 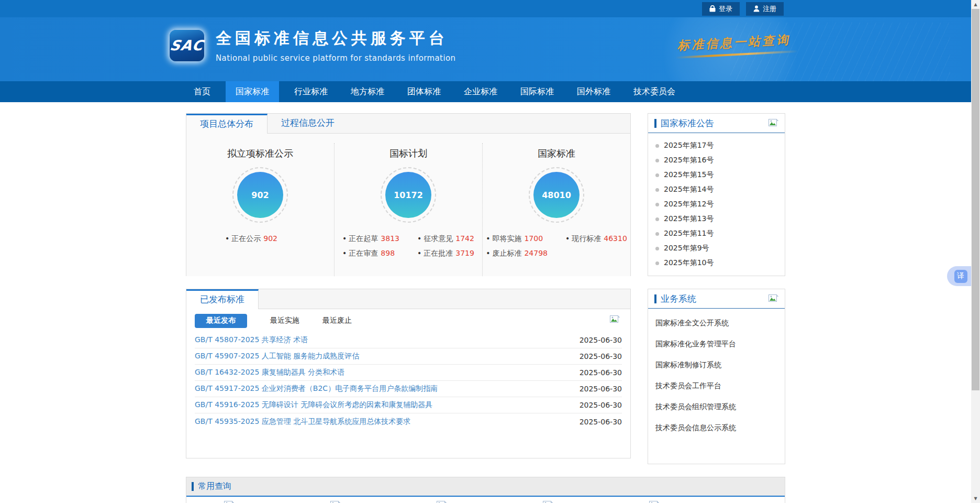 I want to click on standard-link: GB/T 45917-2025 企业对消费者（B2C）电子商务平台用户条款编制指…, so click(x=316, y=389).